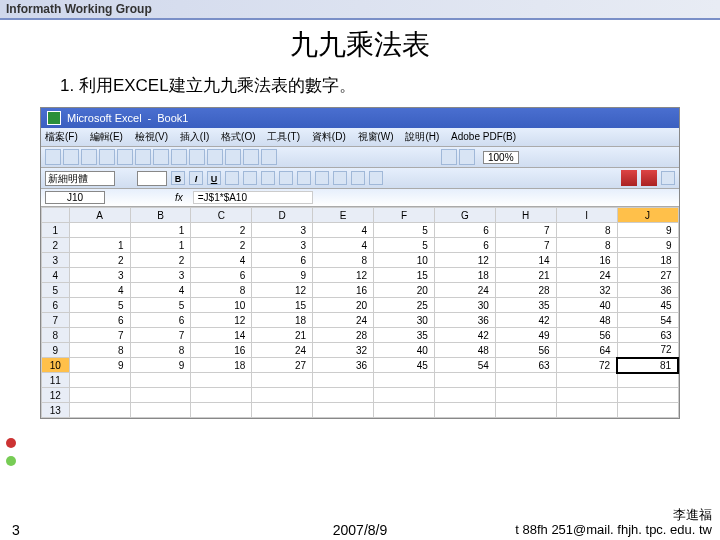 The image size is (720, 540). Describe the element at coordinates (160, 230) in the screenshot. I see `cell: 1` at that location.